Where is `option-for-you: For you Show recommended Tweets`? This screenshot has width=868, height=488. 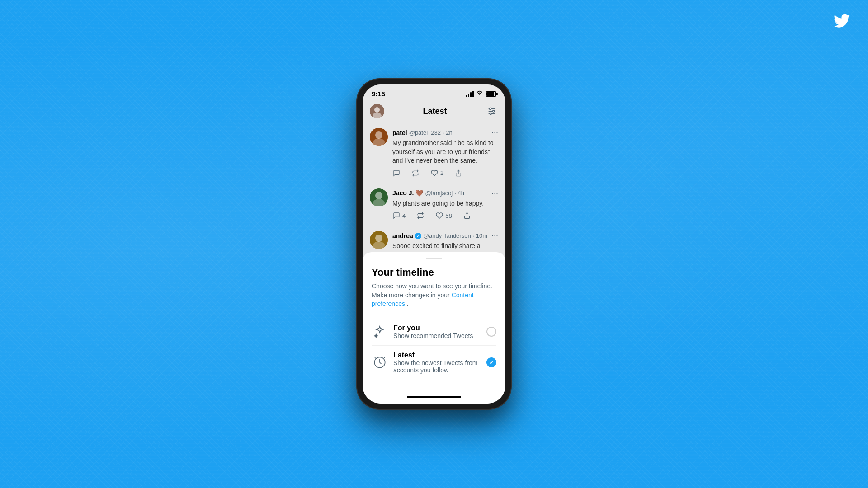 option-for-you: For you Show recommended Tweets is located at coordinates (434, 332).